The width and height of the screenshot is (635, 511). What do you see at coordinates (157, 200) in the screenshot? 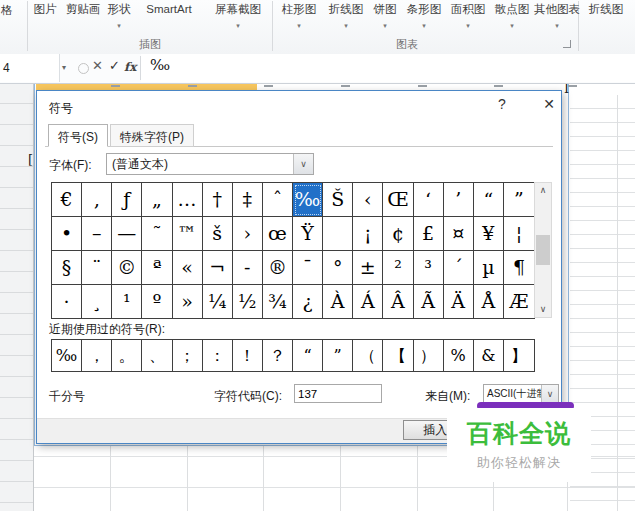
I see `symbol-cell: „` at bounding box center [157, 200].